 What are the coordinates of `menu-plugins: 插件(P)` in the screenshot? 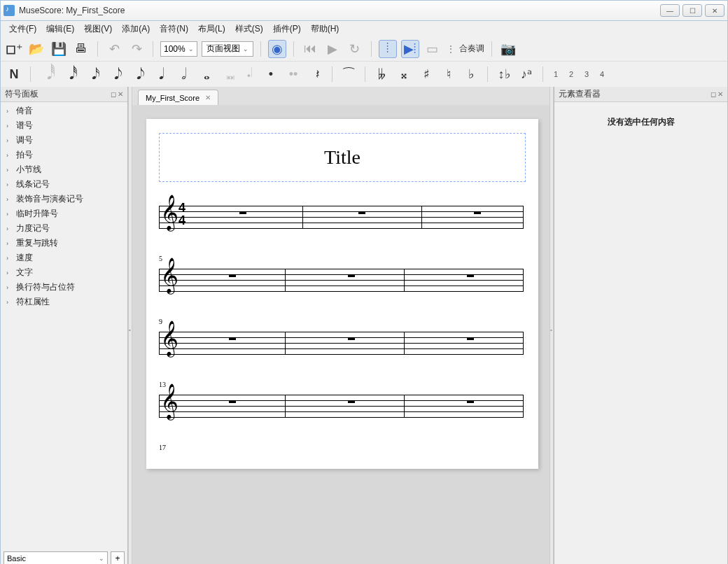 It's located at (287, 29).